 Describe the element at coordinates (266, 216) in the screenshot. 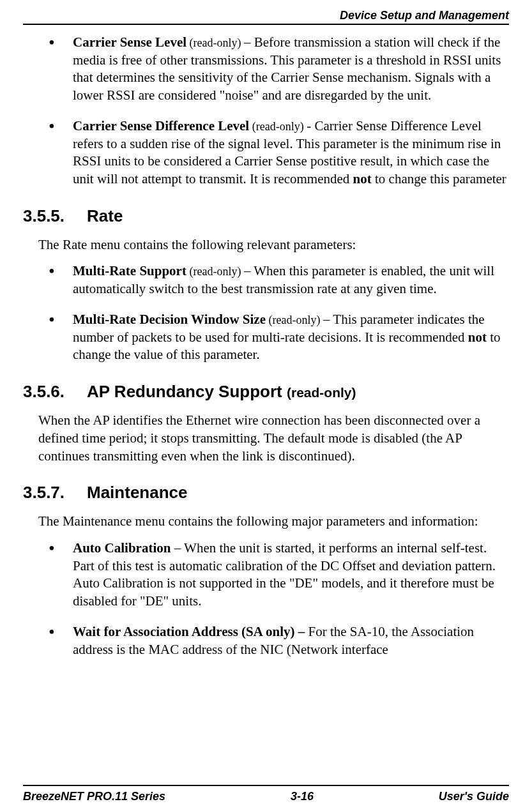

I see `section-heading-rate: 3.5.5.Rate` at that location.